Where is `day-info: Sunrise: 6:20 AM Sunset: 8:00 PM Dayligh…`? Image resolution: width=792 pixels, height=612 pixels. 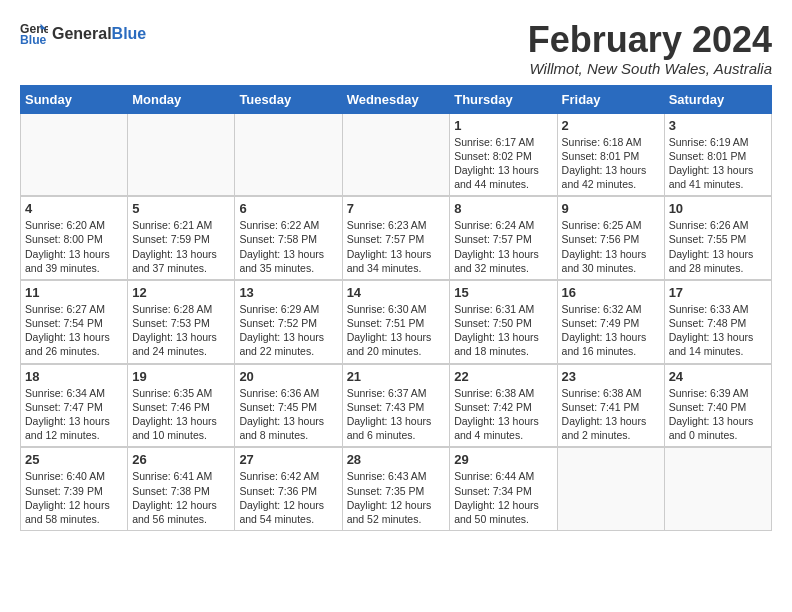
day-info: Sunrise: 6:20 AM Sunset: 8:00 PM Dayligh… is located at coordinates (74, 246).